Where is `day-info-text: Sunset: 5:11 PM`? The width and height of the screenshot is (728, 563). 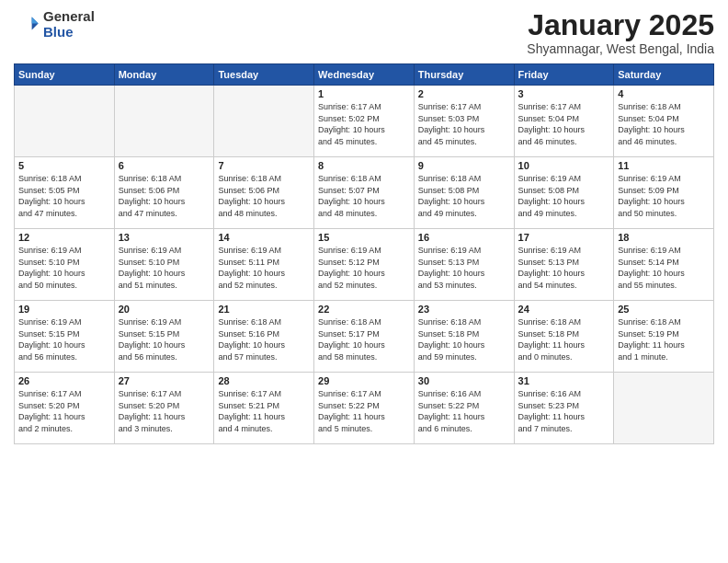
day-info-text: Sunset: 5:11 PM is located at coordinates (264, 263).